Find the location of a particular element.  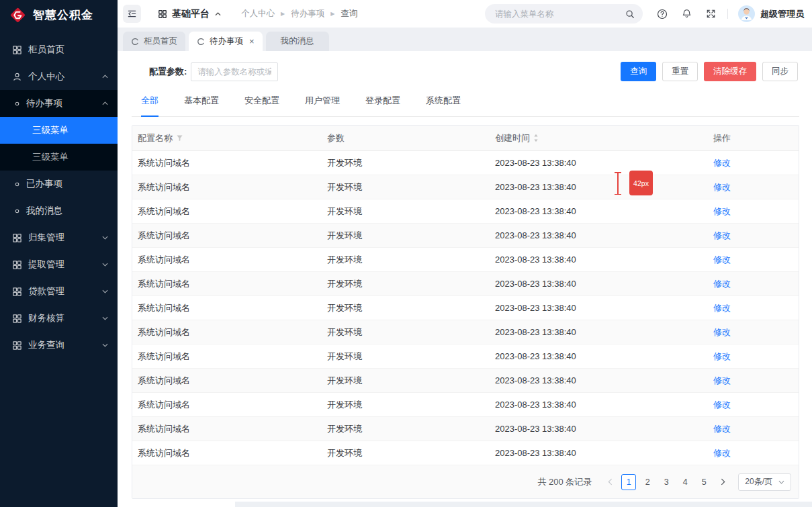

search-button: 查询 is located at coordinates (638, 71).